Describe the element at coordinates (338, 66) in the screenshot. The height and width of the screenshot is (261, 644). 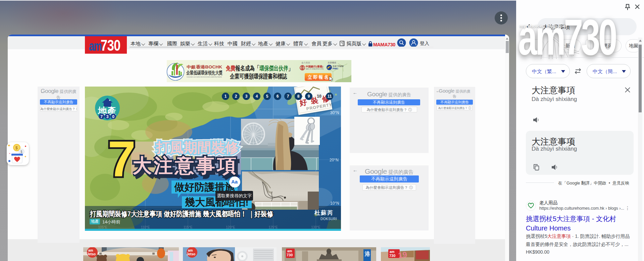
I see `svg-text: 香港工業總會` at that location.